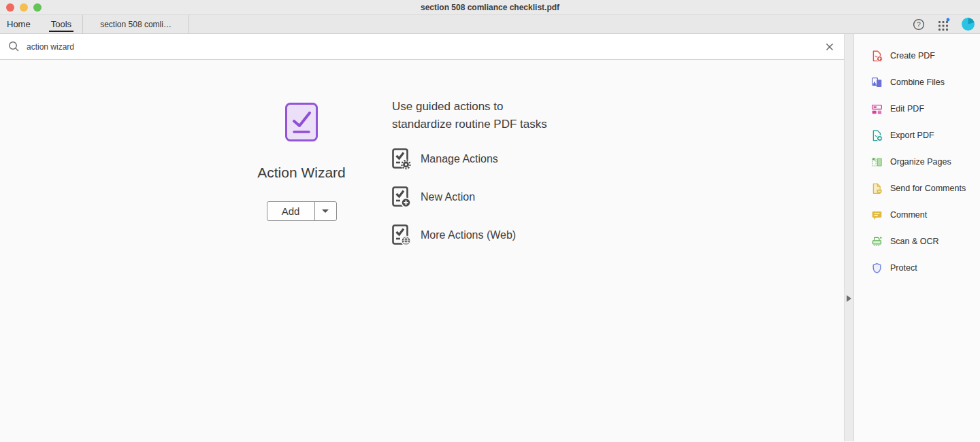 Image resolution: width=980 pixels, height=442 pixels. I want to click on manage-actions-icon, so click(402, 159).